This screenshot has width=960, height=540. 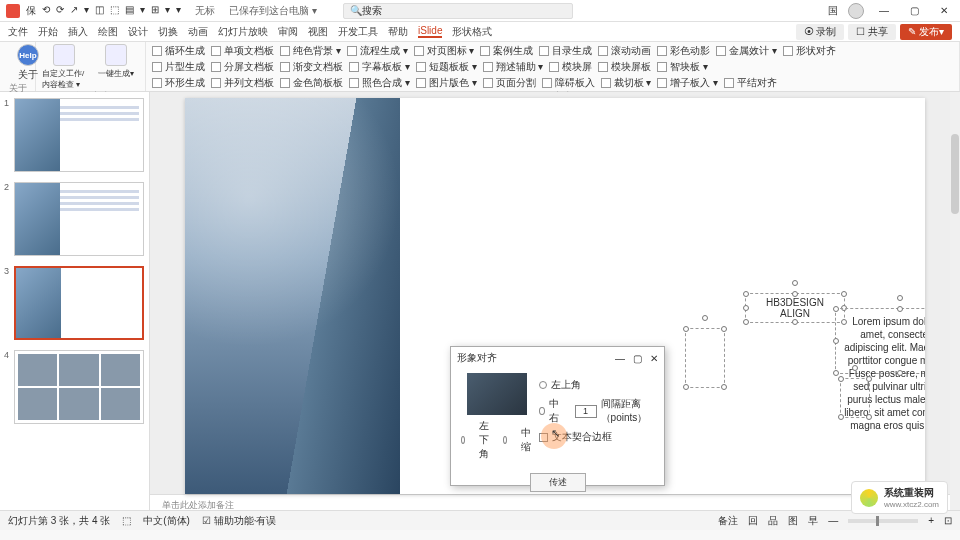 I want to click on rb-1-7: 模块屏板, so click(x=624, y=67).